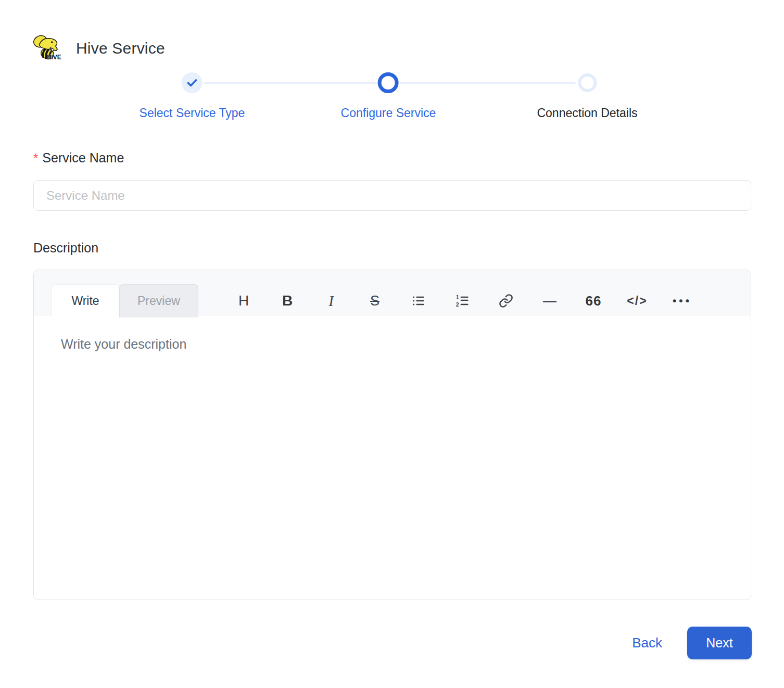 This screenshot has width=784, height=688. Describe the element at coordinates (550, 301) in the screenshot. I see `horizontal-rule-icon: —` at that location.